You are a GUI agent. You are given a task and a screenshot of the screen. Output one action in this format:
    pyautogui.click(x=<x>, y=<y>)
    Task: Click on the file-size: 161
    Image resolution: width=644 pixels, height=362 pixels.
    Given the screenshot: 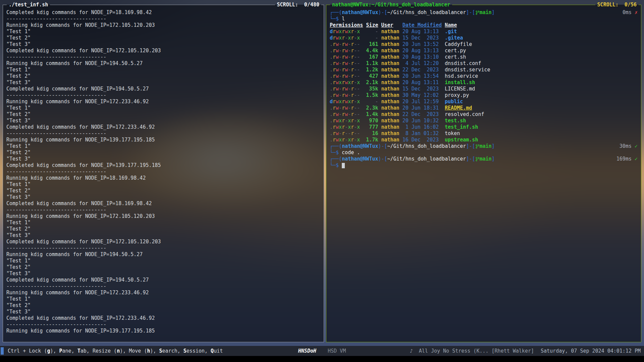 What is the action you would take?
    pyautogui.click(x=372, y=44)
    